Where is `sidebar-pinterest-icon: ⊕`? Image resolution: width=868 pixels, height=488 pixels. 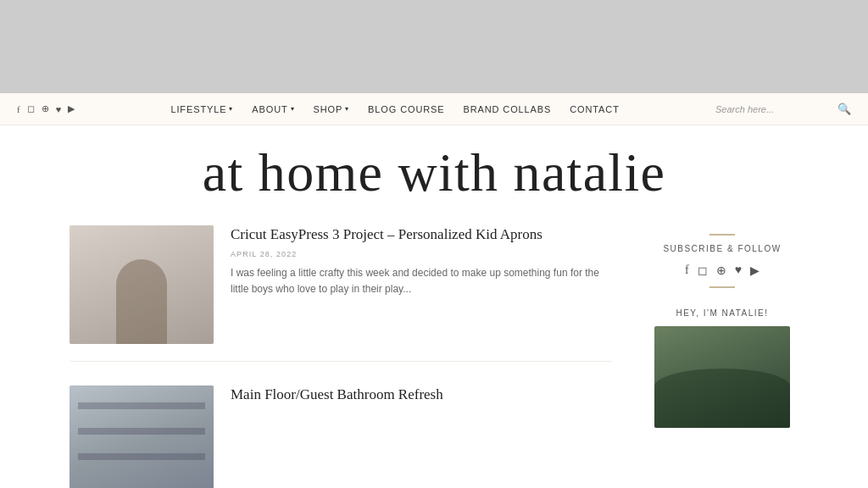
sidebar-pinterest-icon: ⊕ is located at coordinates (721, 271).